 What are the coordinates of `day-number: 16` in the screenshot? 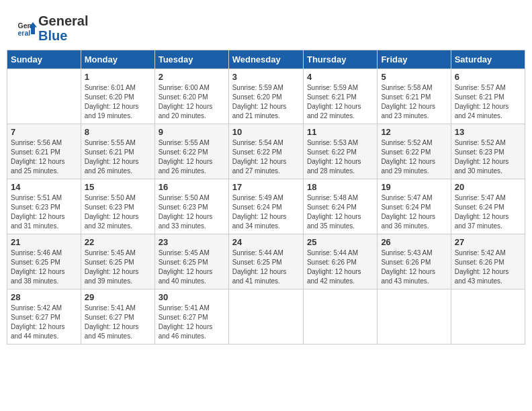 It's located at (192, 187).